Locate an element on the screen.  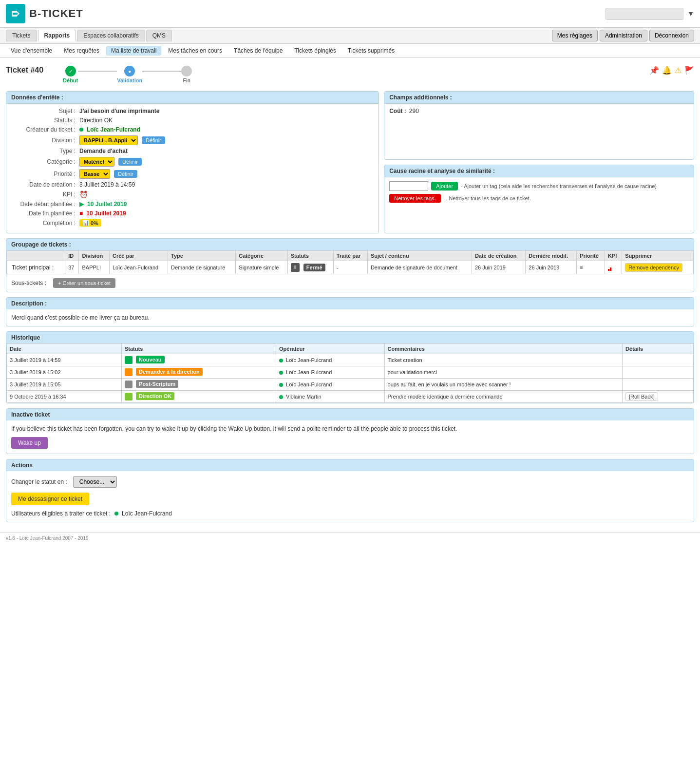
administration-button: Administration is located at coordinates (624, 36).